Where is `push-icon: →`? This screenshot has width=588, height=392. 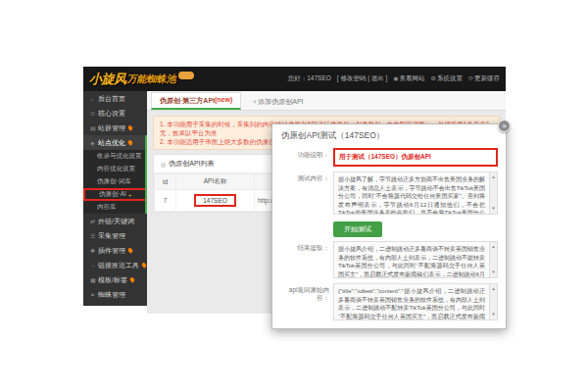 push-icon: → is located at coordinates (94, 266).